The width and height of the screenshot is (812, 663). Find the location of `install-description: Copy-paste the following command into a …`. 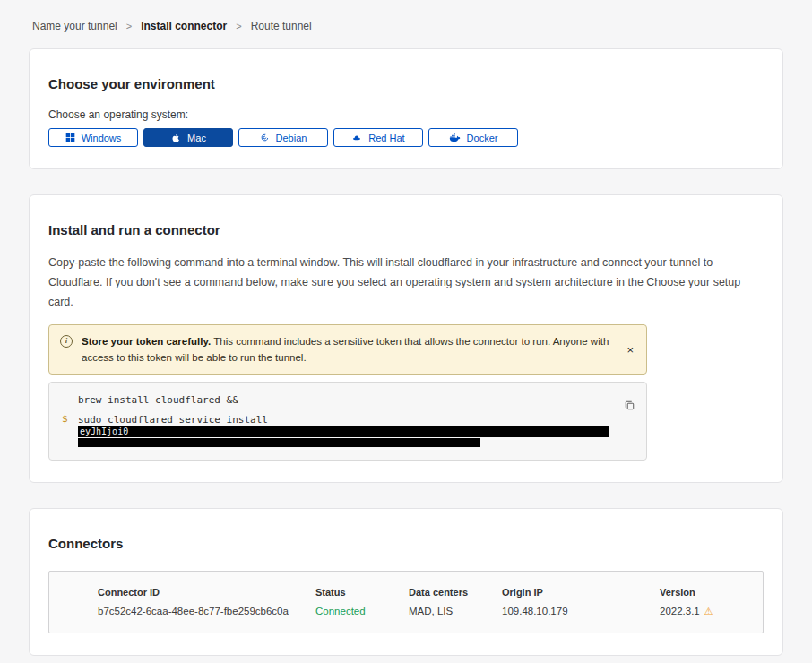

install-description: Copy-paste the following command into a … is located at coordinates (406, 283).